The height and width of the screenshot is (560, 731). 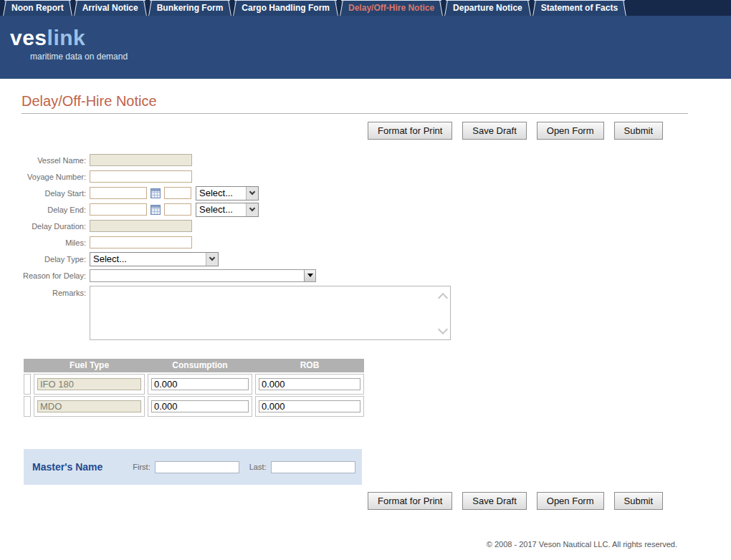 I want to click on delay-end-zone-select: Select..., so click(x=227, y=210).